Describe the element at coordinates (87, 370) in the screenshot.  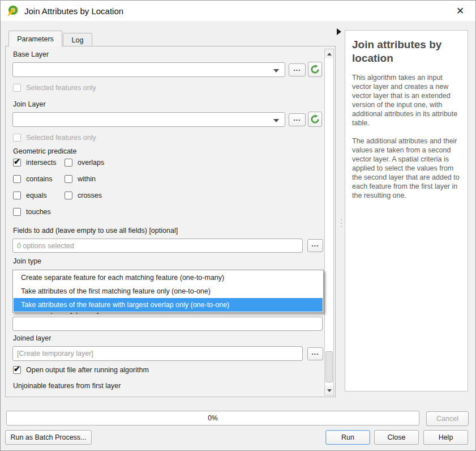
I see `checkbox-label: Open output file after running algorithm` at that location.